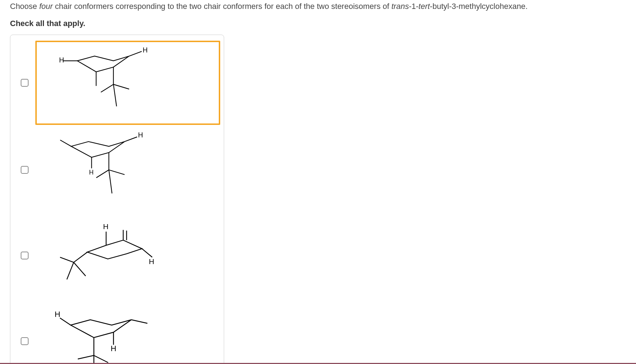 This screenshot has height=364, width=636. I want to click on chair-conformer-2-svg: H H, so click(101, 170).